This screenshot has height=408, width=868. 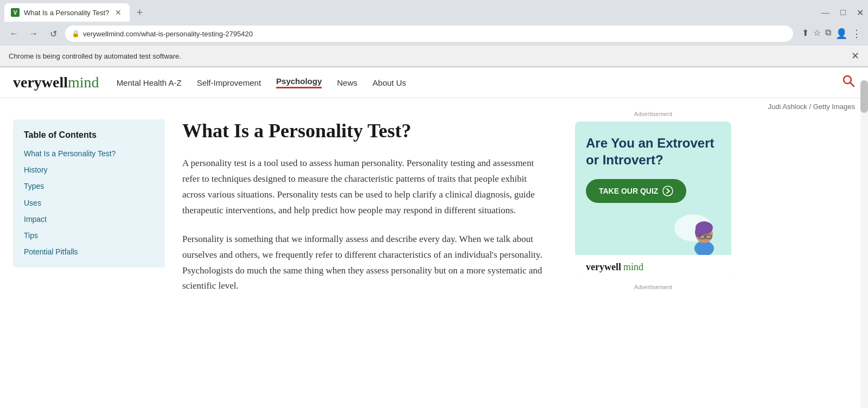 What do you see at coordinates (53, 34) in the screenshot?
I see `refresh-button: ↺` at bounding box center [53, 34].